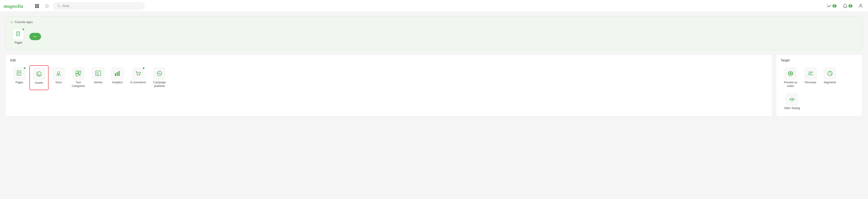 This screenshot has height=199, width=868. I want to click on tasks-icon, so click(829, 6).